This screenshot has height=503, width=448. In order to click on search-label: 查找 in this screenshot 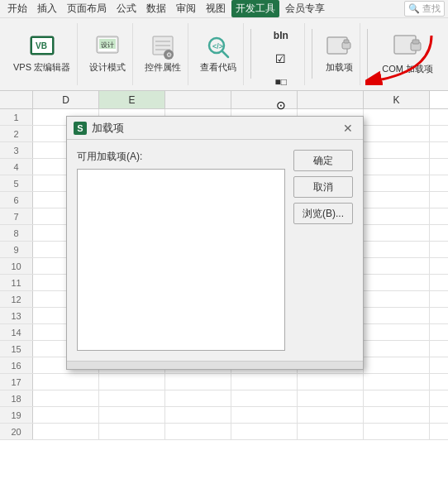, I will do `click(431, 8)`.